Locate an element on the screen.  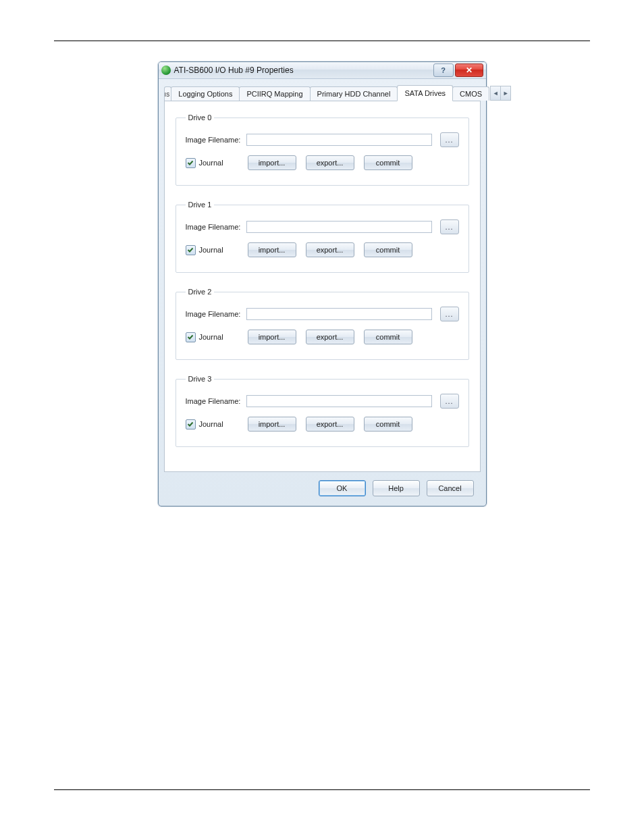
group-drive-2: Drive 2 Image Filename: ... Journal impo… is located at coordinates (323, 324).